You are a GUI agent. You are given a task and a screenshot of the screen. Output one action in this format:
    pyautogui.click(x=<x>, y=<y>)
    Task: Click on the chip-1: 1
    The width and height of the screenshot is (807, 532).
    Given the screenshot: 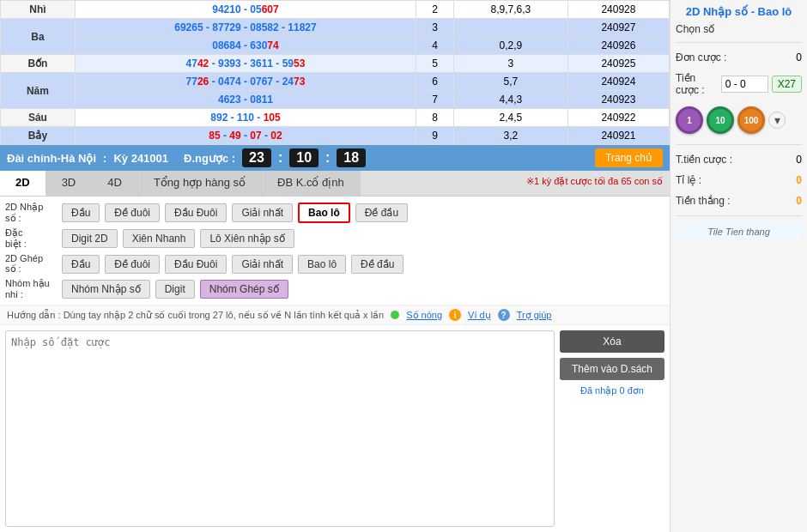 What is the action you would take?
    pyautogui.click(x=689, y=120)
    